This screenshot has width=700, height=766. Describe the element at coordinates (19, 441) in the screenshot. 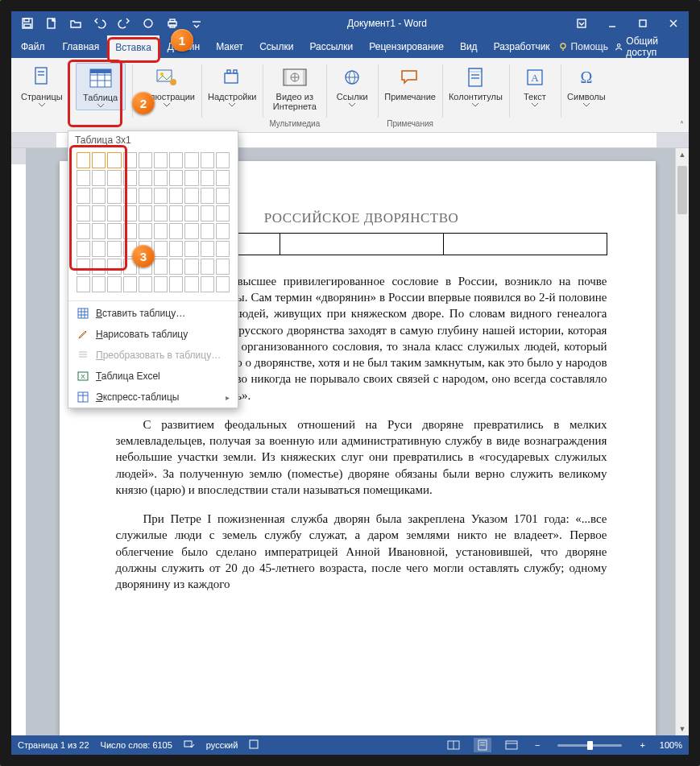

I see `vertical-ruler` at that location.